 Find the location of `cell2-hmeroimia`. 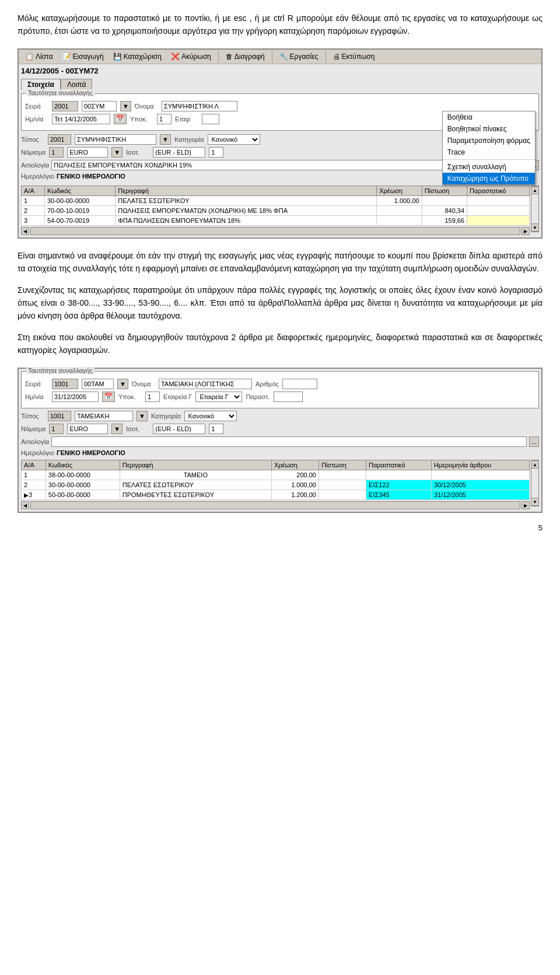

cell2-hmeroimia is located at coordinates (480, 475).